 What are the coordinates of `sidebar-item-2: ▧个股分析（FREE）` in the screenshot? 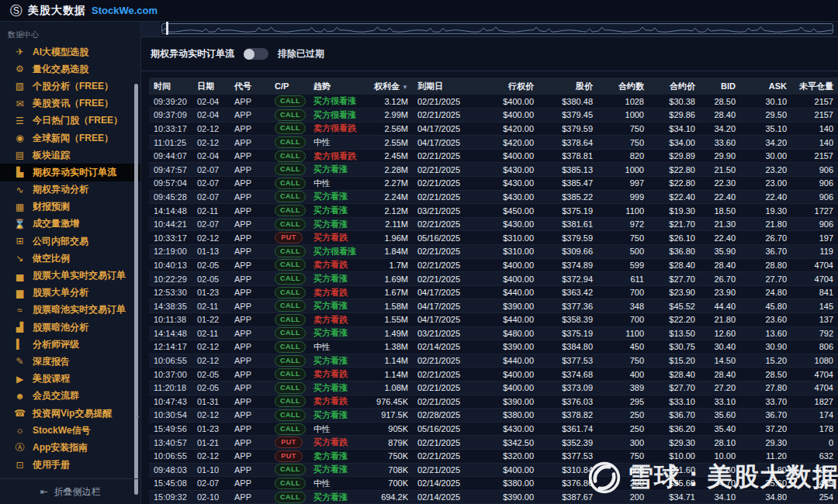 It's located at (70, 86).